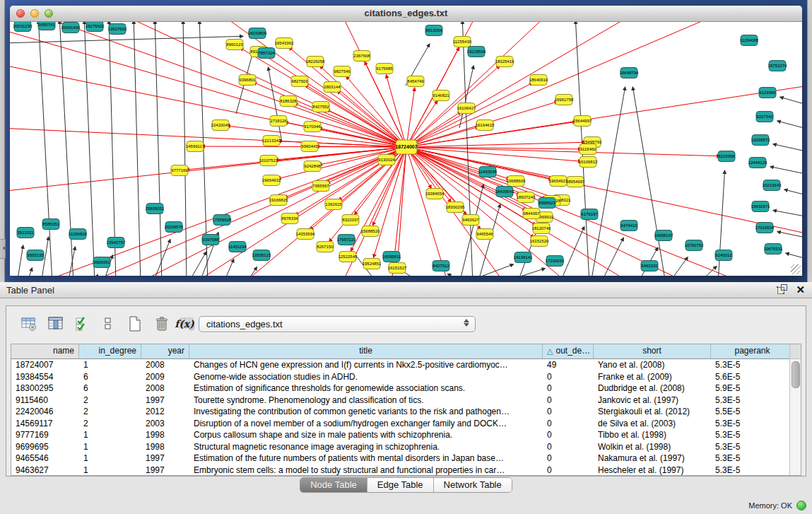 The image size is (812, 514). I want to click on table-cell: Estimation of the future numbers of pati…, so click(366, 458).